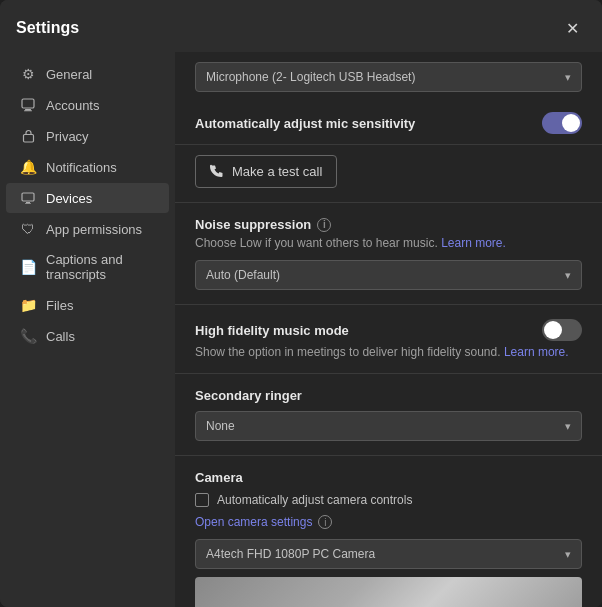 This screenshot has height=607, width=602. Describe the element at coordinates (474, 243) in the screenshot. I see `noise-learn-more: Learn more.` at that location.